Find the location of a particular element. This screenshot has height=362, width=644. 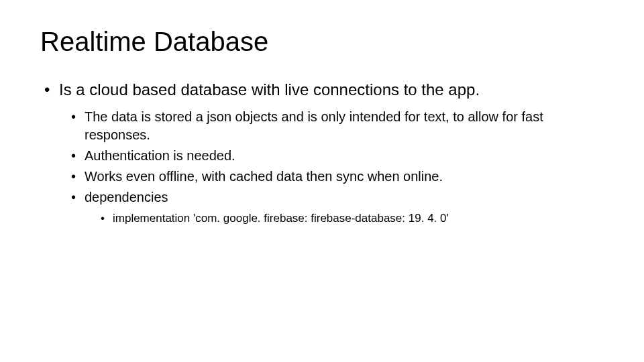

slide-title: Realtime Database is located at coordinates (322, 42).